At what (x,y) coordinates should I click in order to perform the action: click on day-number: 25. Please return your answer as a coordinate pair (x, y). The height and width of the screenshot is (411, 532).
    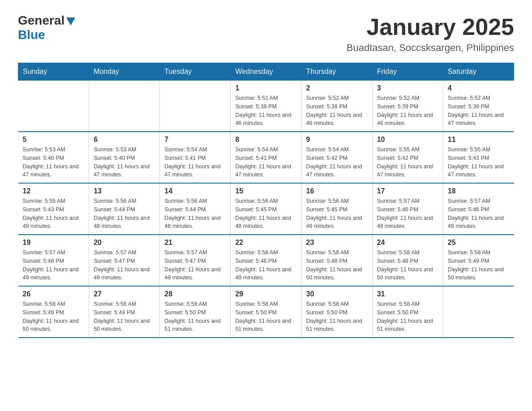
    Looking at the image, I should click on (479, 243).